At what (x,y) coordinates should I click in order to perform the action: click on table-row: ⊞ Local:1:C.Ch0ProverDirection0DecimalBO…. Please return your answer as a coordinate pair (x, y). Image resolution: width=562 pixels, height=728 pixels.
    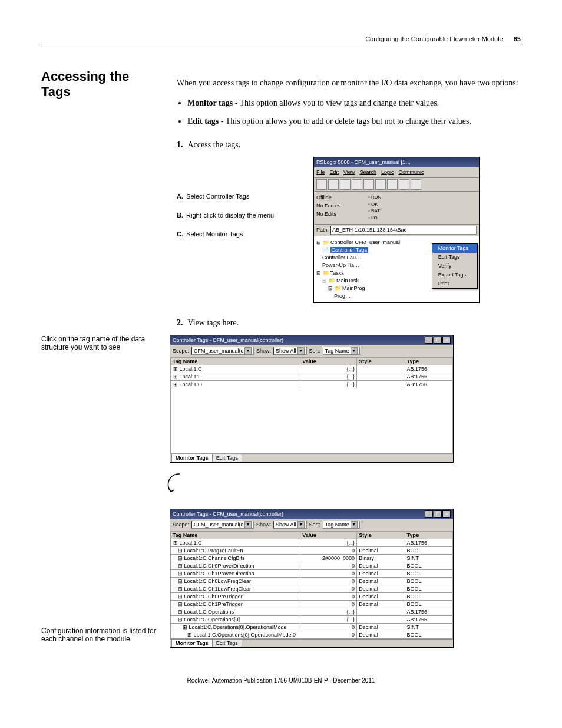
    Looking at the image, I should click on (312, 566).